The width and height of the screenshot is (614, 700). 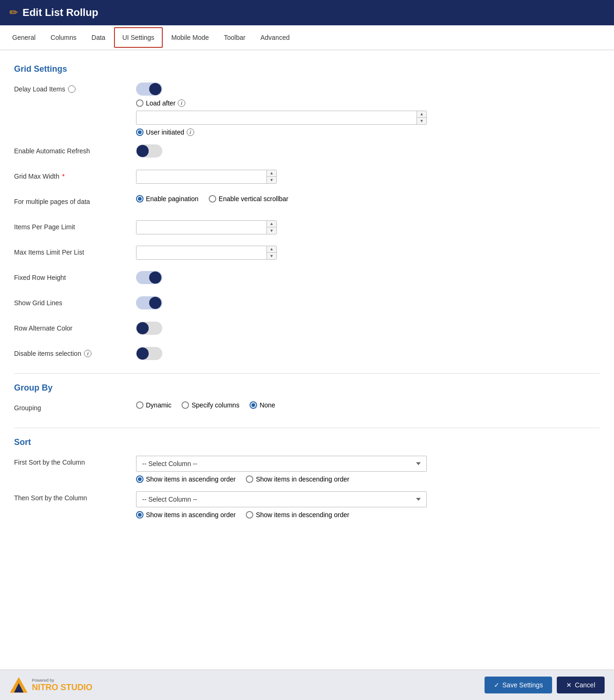 I want to click on first-sort-row: First Sort by the Column -- Select Colum…, so click(x=307, y=469).